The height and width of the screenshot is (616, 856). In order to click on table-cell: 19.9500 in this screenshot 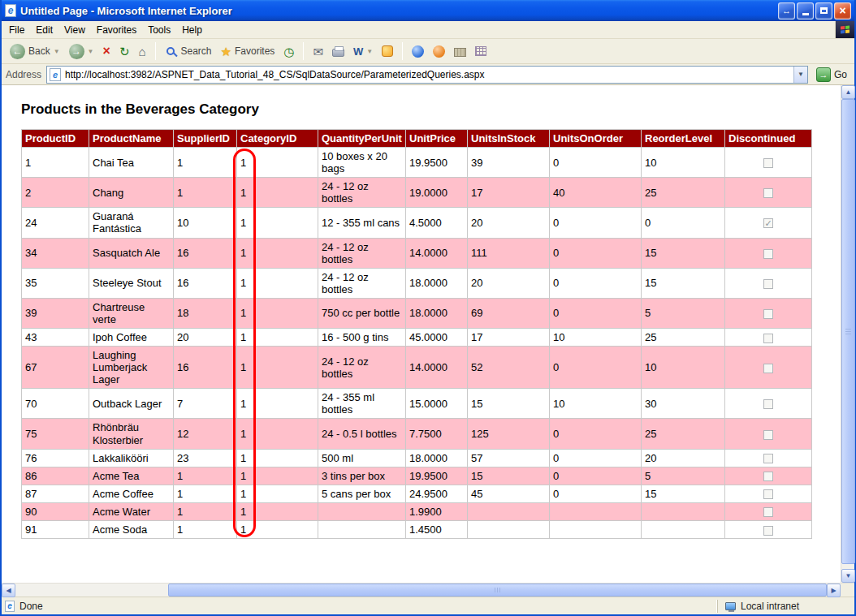, I will do `click(437, 162)`.